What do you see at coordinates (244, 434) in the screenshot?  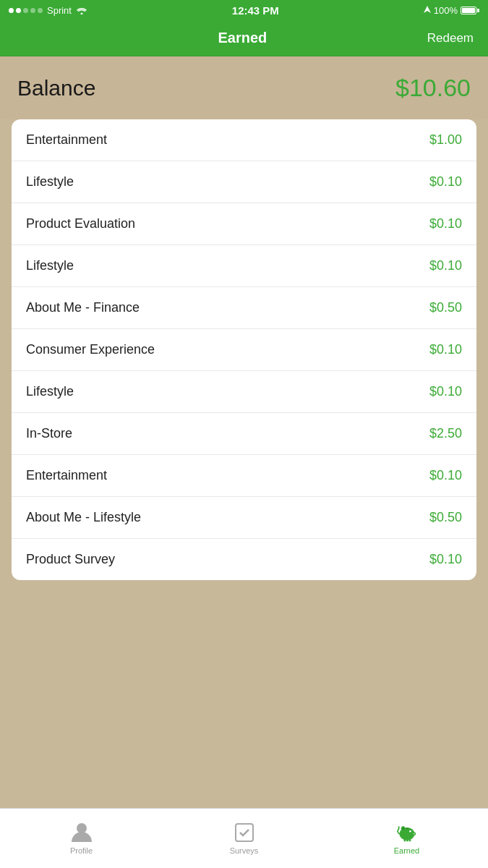 I see `list-item: In-Store$2.50` at bounding box center [244, 434].